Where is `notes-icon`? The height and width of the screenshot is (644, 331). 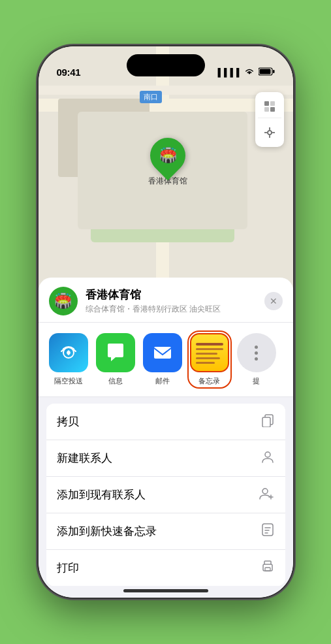 notes-icon is located at coordinates (210, 353).